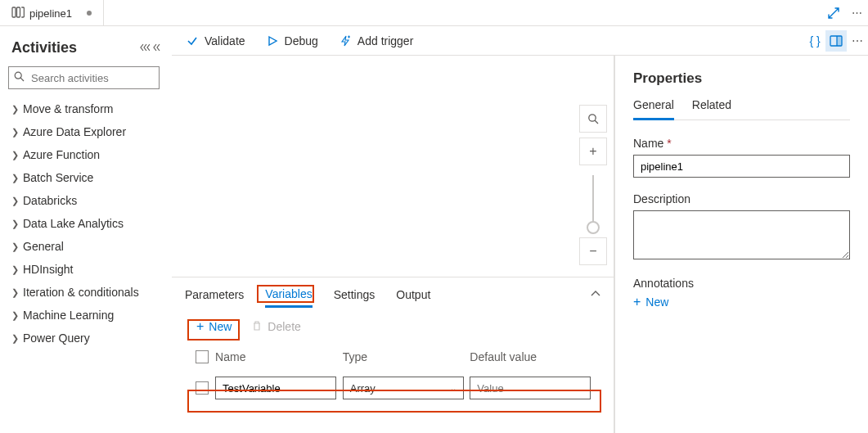 This screenshot has width=868, height=433. I want to click on tab-more-icon: ⋯, so click(857, 13).